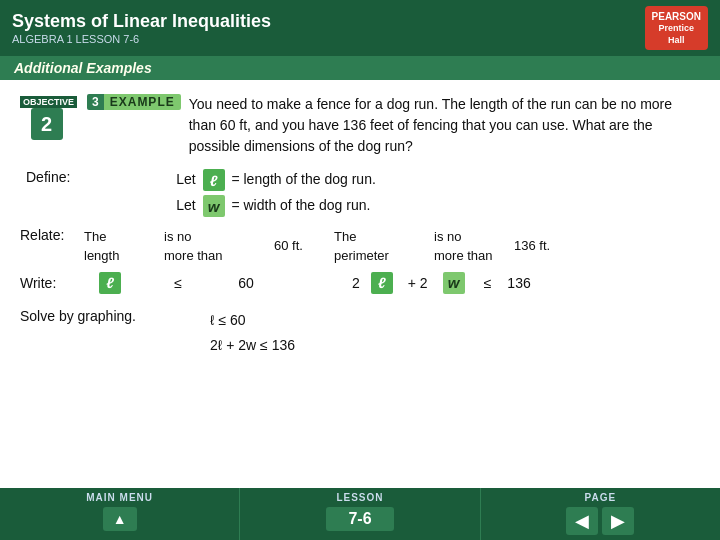 This screenshot has height=540, width=720. What do you see at coordinates (360, 333) in the screenshot?
I see `solve-row: Solve by graphing. ℓ ≤ 60 2ℓ + 2w ≤ 136` at bounding box center [360, 333].